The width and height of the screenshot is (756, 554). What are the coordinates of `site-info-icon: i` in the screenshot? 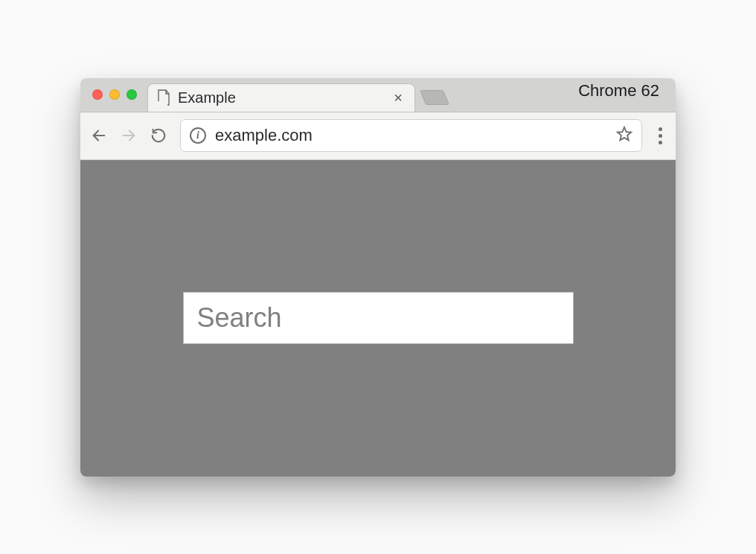 It's located at (198, 136).